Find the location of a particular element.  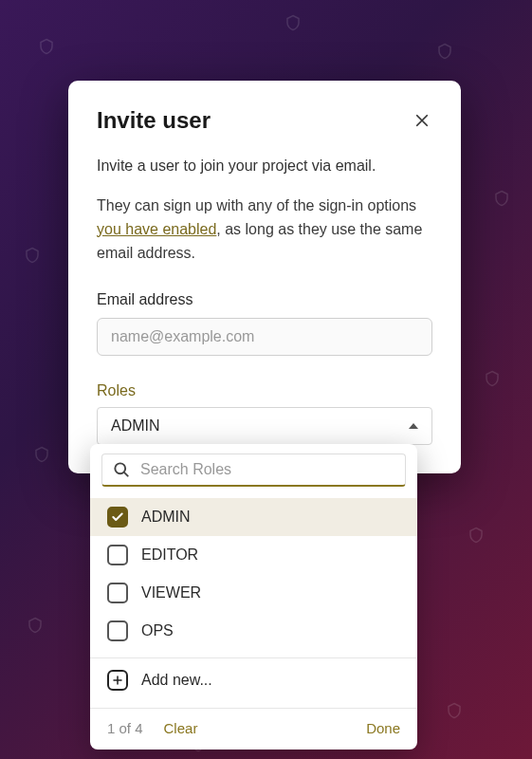

roles-section: Roles ADMIN is located at coordinates (265, 414).